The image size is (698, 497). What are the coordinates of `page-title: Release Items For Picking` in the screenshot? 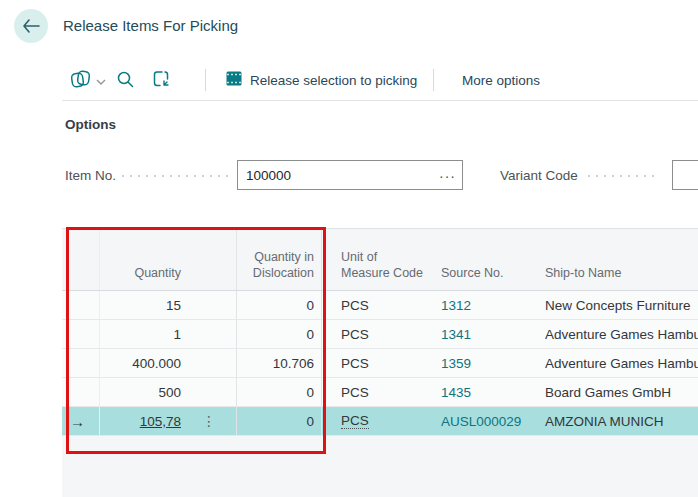 It's located at (150, 26).